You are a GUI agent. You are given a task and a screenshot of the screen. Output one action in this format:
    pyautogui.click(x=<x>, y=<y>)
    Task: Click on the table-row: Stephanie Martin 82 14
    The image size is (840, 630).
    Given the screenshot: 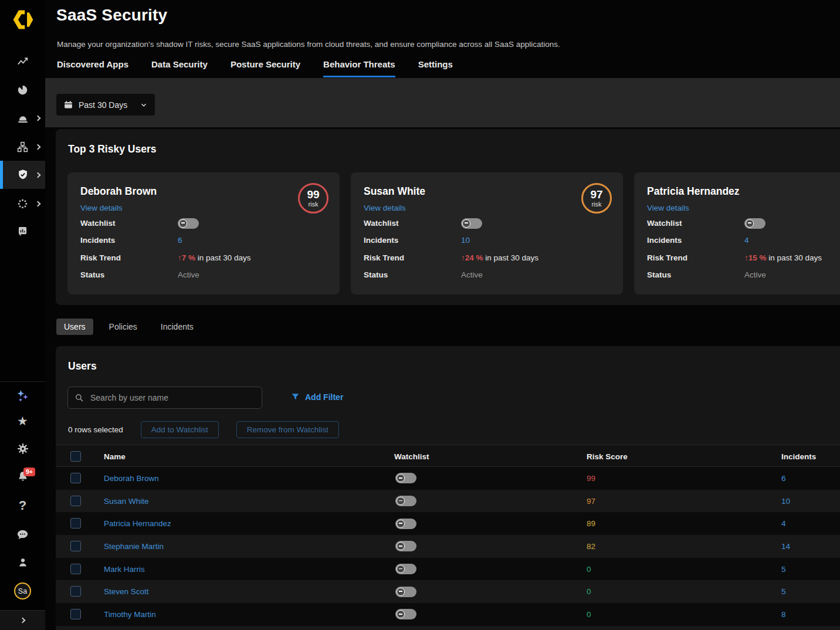 What is the action you would take?
    pyautogui.click(x=448, y=547)
    